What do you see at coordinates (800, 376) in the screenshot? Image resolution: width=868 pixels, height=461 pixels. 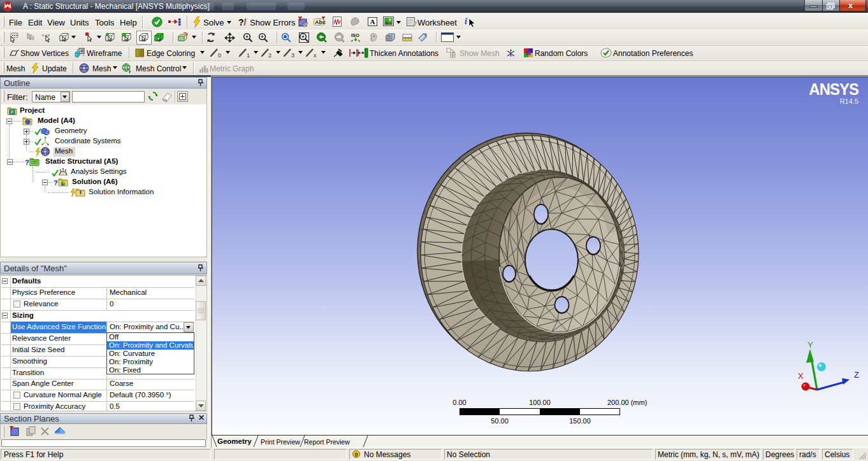 I see `svg-text: X` at bounding box center [800, 376].